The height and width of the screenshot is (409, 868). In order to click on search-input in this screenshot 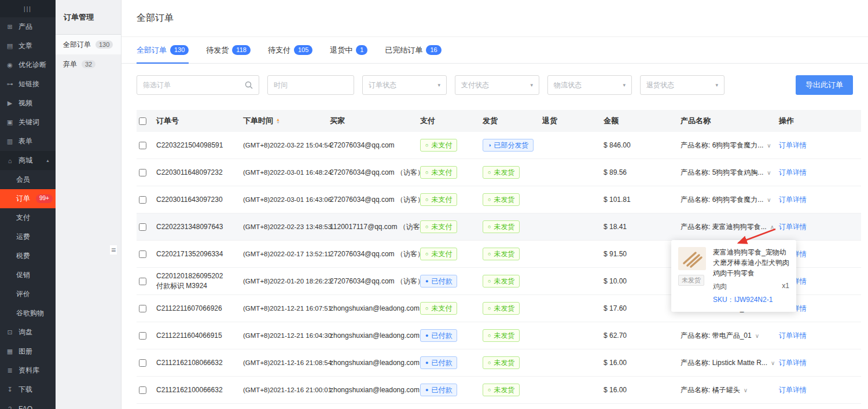, I will do `click(190, 85)`.